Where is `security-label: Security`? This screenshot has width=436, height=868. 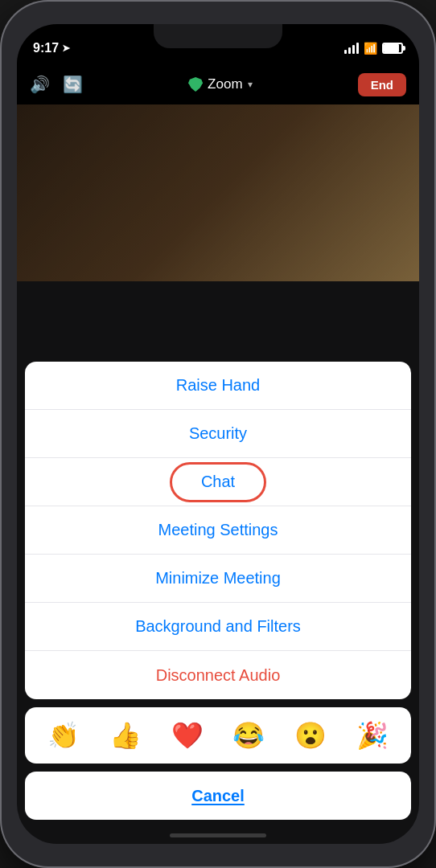
security-label: Security is located at coordinates (218, 434).